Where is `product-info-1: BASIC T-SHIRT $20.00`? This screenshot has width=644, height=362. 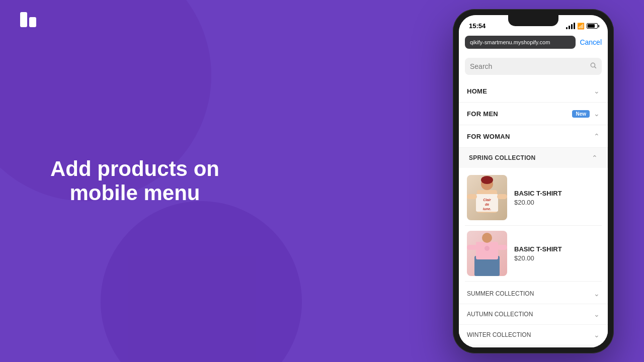 product-info-1: BASIC T-SHIRT $20.00 is located at coordinates (557, 198).